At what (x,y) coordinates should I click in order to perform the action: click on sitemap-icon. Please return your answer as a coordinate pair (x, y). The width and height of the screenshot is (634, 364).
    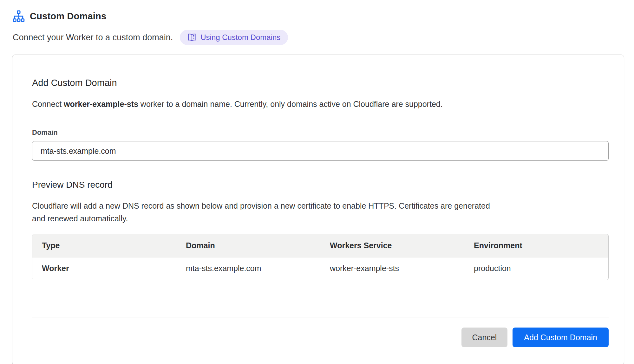
    Looking at the image, I should click on (19, 16).